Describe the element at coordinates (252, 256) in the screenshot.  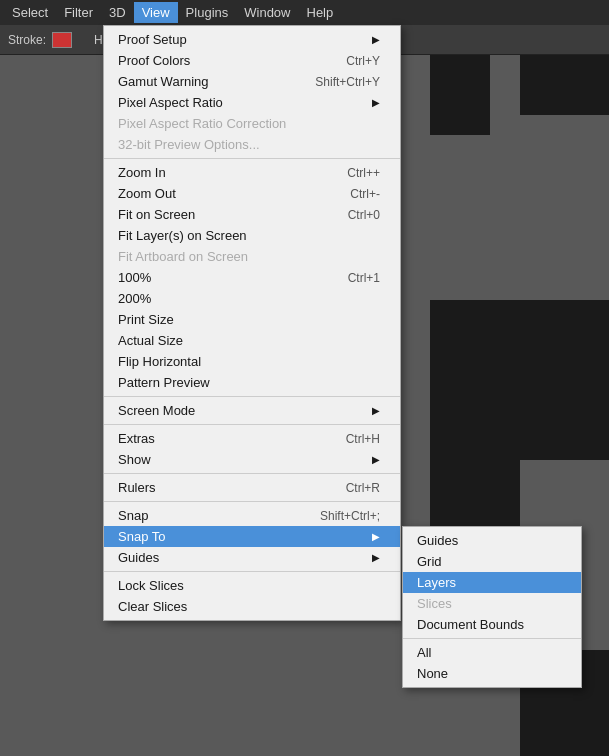
I see `fit-artboard: Fit Artboard on Screen` at that location.